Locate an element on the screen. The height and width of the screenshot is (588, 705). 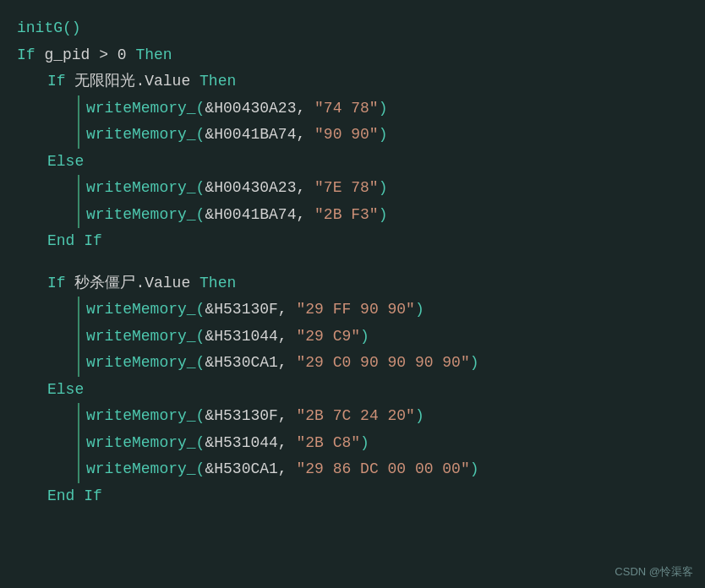
code-token: initG() is located at coordinates (49, 28).